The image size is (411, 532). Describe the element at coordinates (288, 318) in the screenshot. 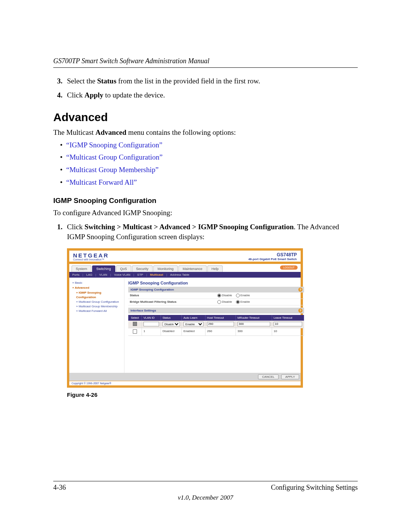

I see `col-leave: Leave Timeout` at that location.